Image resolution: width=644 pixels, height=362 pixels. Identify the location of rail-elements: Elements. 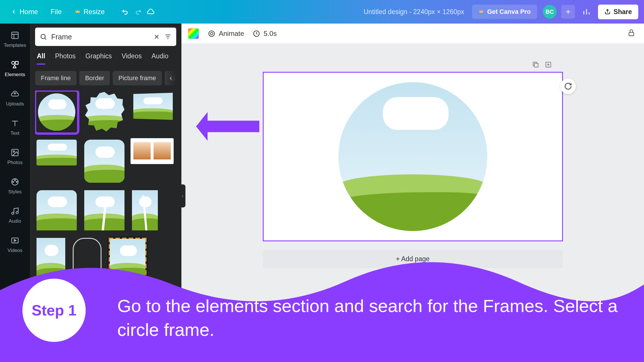
(15, 69).